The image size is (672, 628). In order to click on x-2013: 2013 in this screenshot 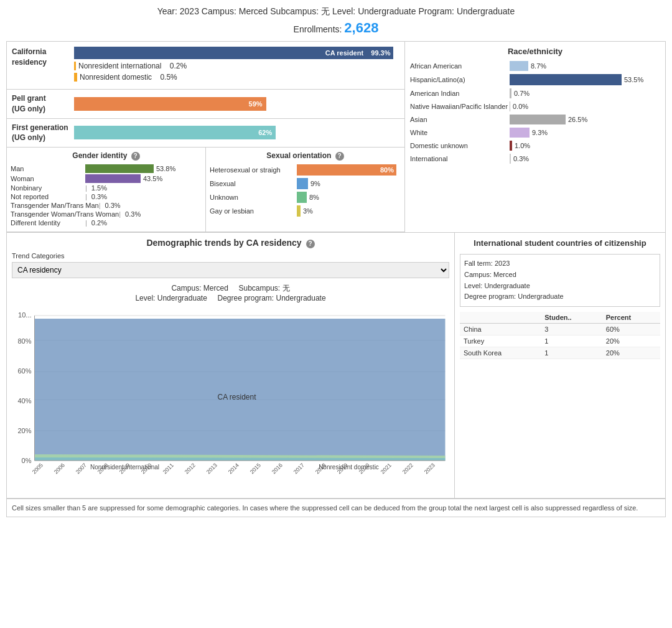, I will do `click(212, 468)`.